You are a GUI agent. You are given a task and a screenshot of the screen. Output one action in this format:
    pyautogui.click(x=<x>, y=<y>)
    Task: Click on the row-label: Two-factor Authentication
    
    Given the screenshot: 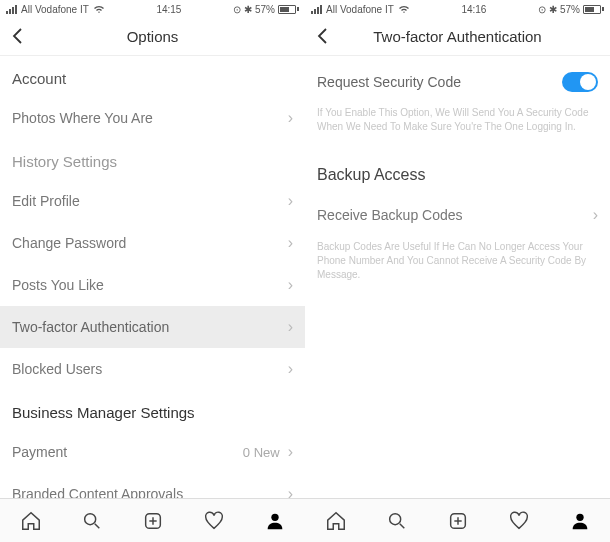 What is the action you would take?
    pyautogui.click(x=150, y=327)
    